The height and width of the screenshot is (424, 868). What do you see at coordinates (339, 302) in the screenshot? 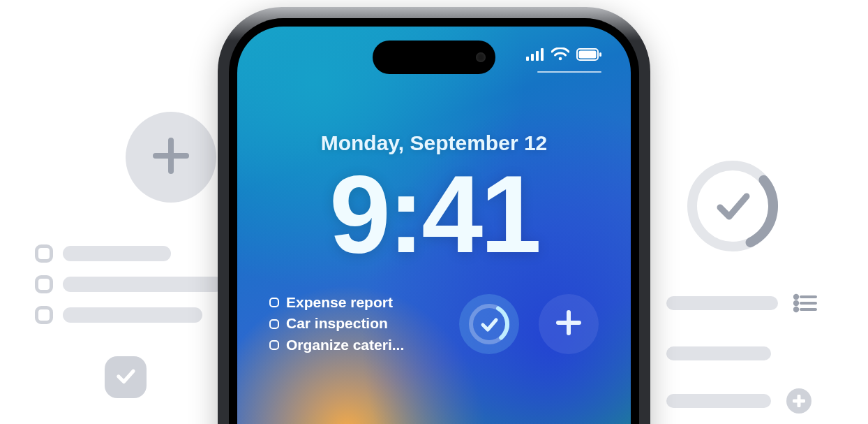
I see `todo-item-label: Expense report` at bounding box center [339, 302].